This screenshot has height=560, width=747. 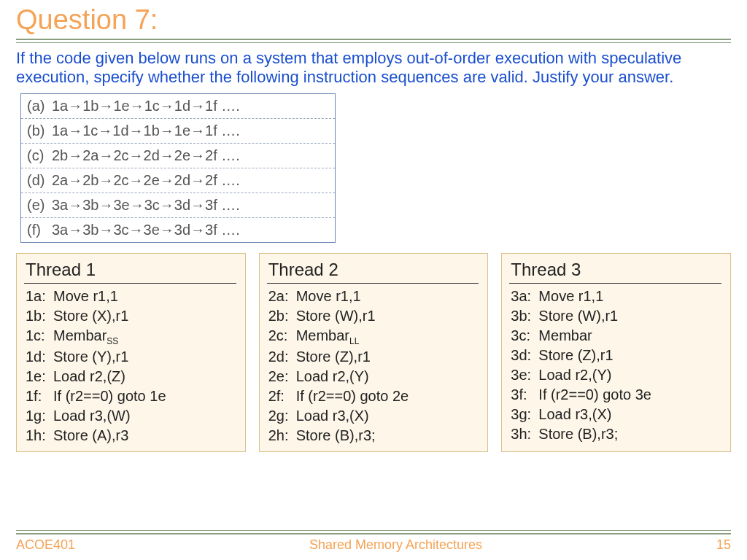 I want to click on sequence-text: 2a→2b→2c→2e→2d→2f …., so click(x=146, y=181).